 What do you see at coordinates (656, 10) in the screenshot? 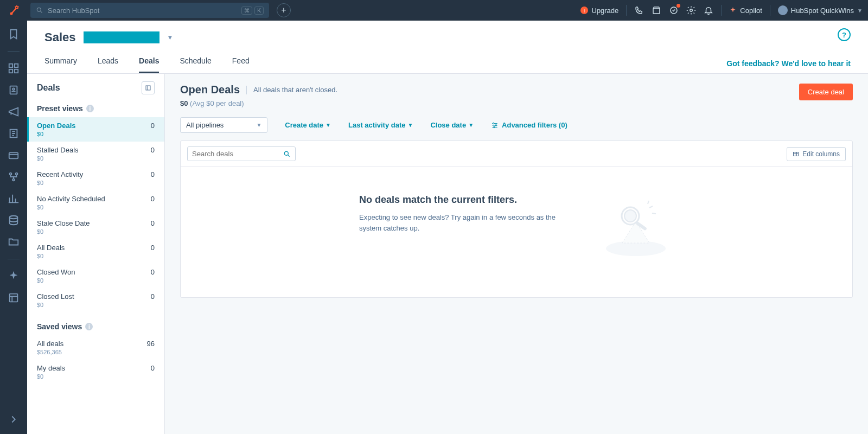
I see `marketplace-icon` at bounding box center [656, 10].